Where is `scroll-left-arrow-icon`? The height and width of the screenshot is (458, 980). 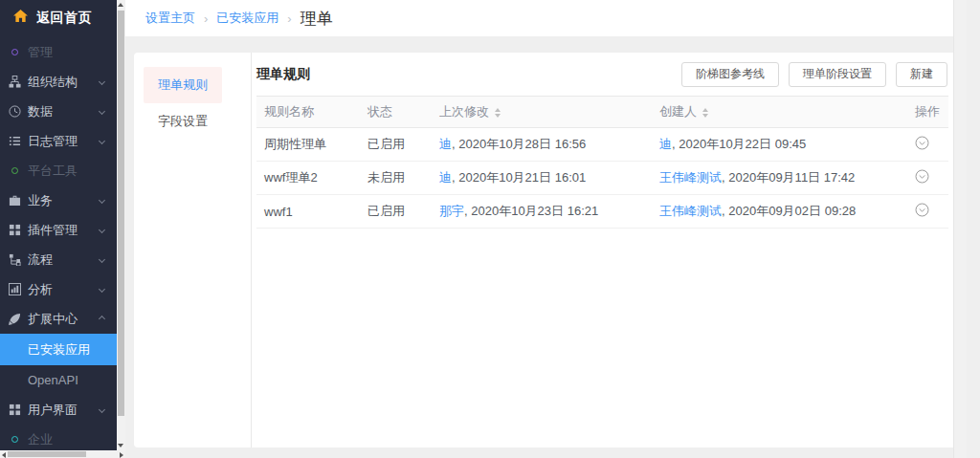 scroll-left-arrow-icon is located at coordinates (4, 455).